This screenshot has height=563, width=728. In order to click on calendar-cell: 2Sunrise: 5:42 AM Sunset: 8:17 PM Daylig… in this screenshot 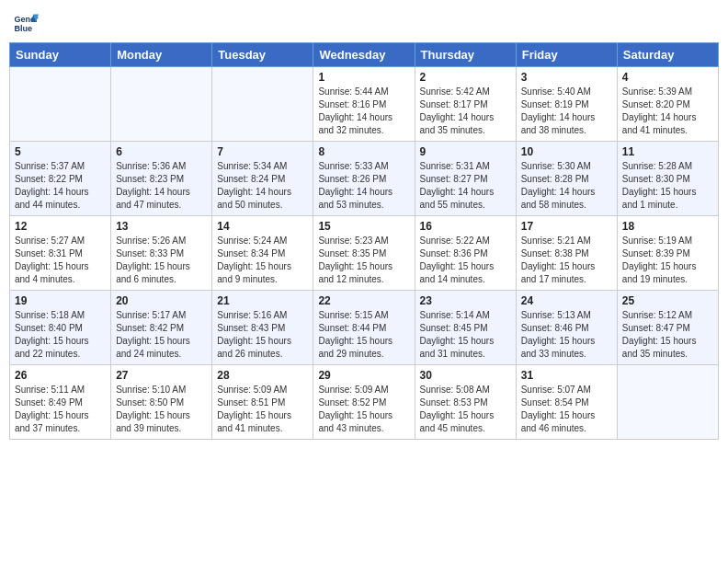, I will do `click(465, 105)`.